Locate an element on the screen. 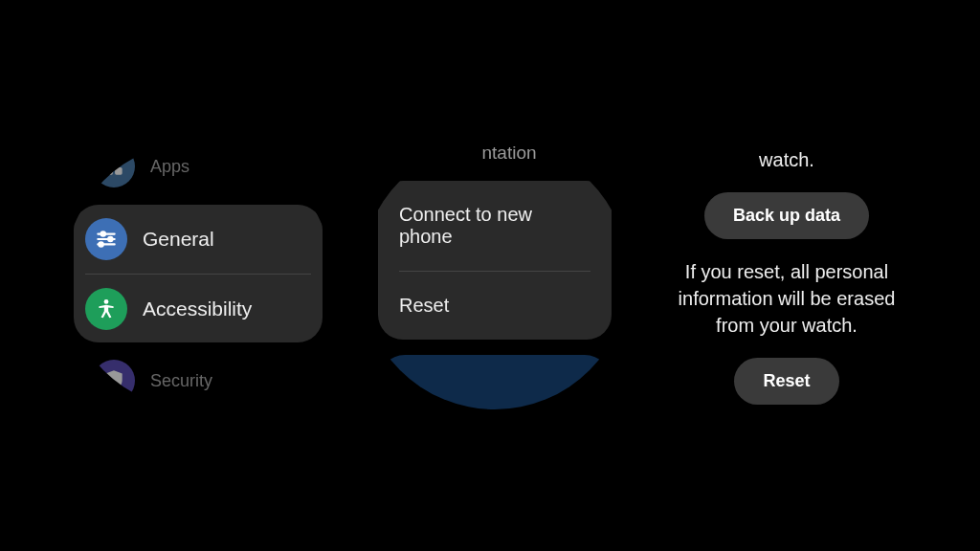 This screenshot has width=980, height=551. general-menu-screen: ntation Connect to new phone Reset is located at coordinates (495, 276).